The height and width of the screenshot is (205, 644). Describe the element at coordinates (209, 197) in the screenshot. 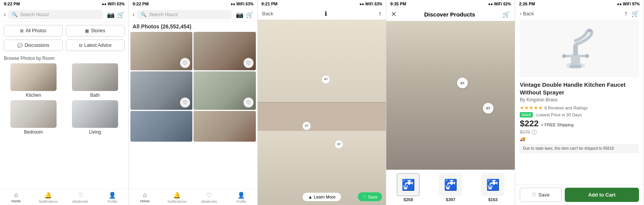

I see `nav-ideabooks-2: ♡ Ideabooks` at that location.